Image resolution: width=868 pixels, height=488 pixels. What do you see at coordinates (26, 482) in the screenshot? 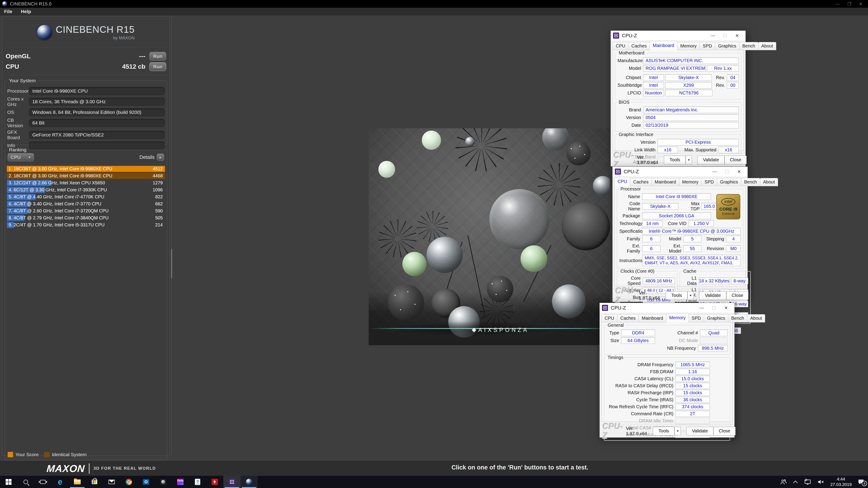
I see `taskbar-search-button` at bounding box center [26, 482].